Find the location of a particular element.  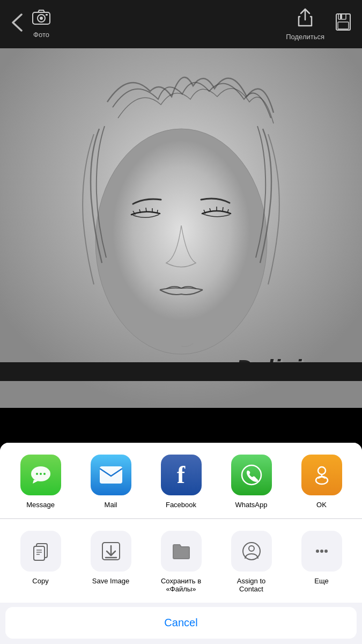

action-item-save-image: Save Image is located at coordinates (111, 558).